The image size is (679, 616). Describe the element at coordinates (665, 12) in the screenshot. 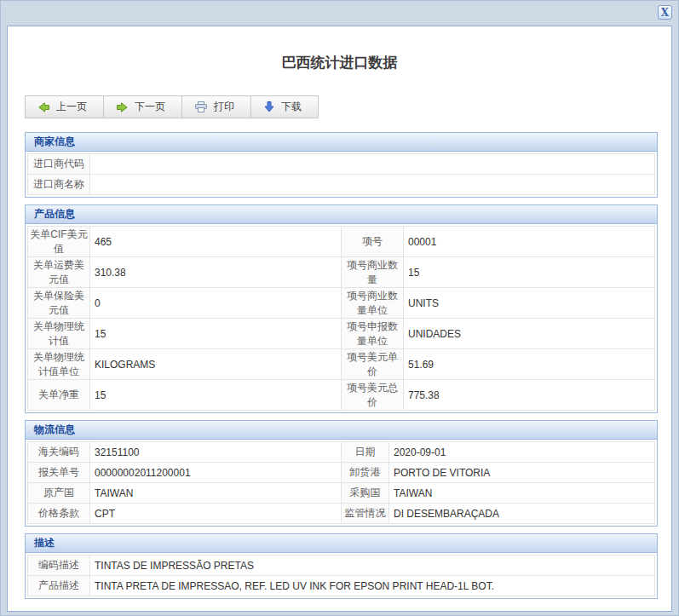

I see `close-button: X` at that location.